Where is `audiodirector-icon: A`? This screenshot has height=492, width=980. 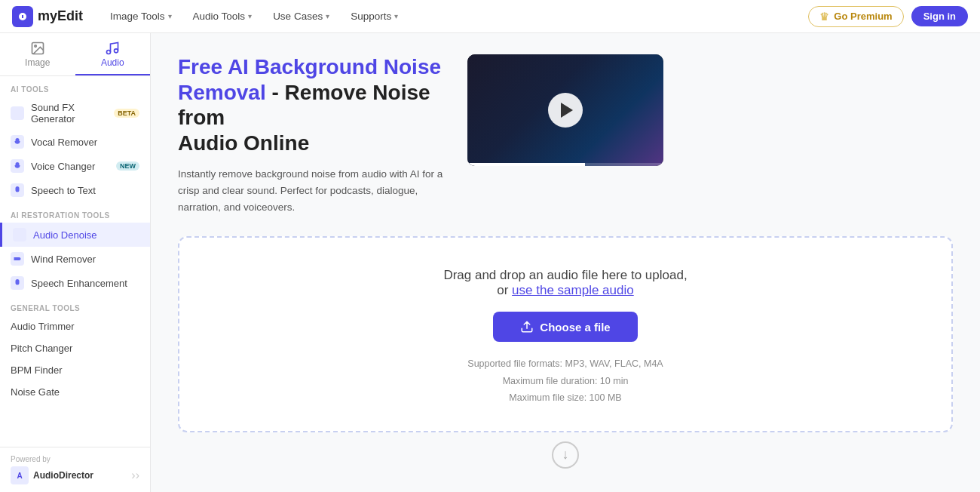
audiodirector-icon: A is located at coordinates (20, 475).